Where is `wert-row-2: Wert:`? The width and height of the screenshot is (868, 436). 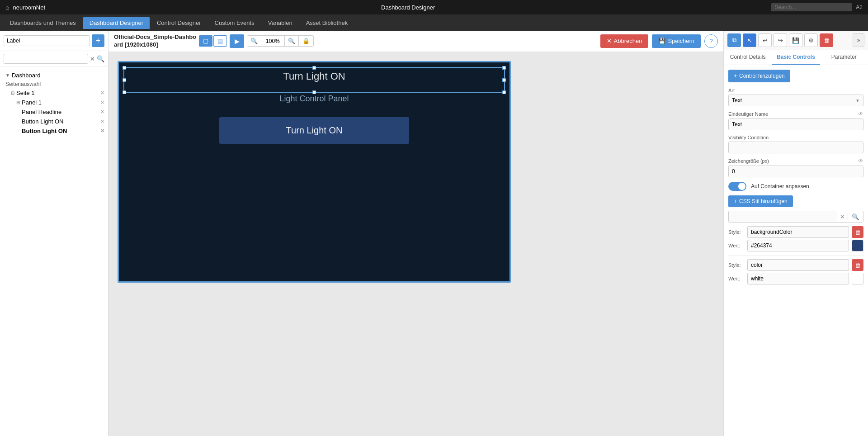 wert-row-2: Wert: is located at coordinates (796, 279).